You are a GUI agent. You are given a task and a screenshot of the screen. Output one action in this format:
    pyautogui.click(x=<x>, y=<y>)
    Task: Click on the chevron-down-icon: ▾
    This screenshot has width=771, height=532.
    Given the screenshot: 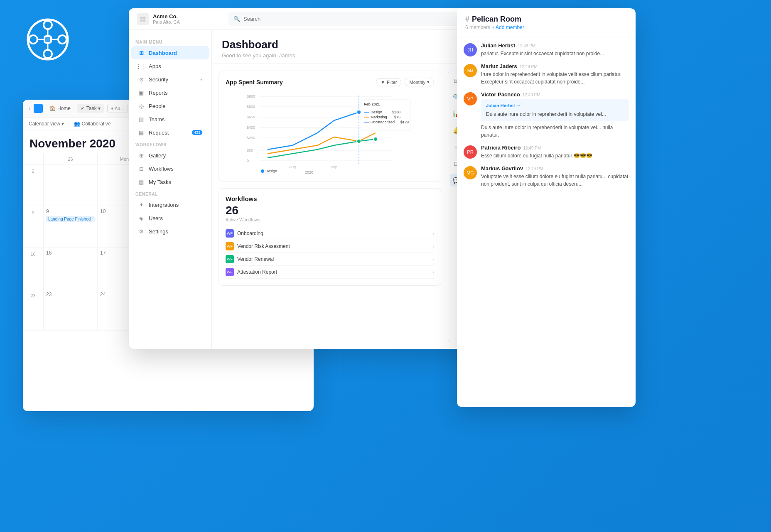 What is the action you would take?
    pyautogui.click(x=428, y=82)
    